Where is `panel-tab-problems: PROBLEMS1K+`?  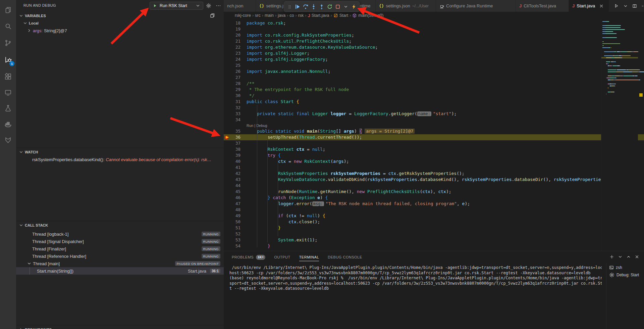 panel-tab-problems: PROBLEMS1K+ is located at coordinates (249, 257).